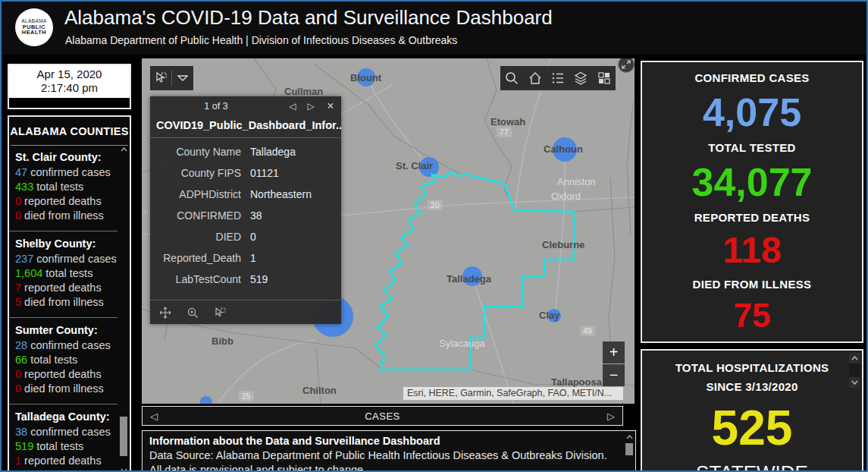 Image resolution: width=868 pixels, height=472 pixels. I want to click on search-button, so click(512, 78).